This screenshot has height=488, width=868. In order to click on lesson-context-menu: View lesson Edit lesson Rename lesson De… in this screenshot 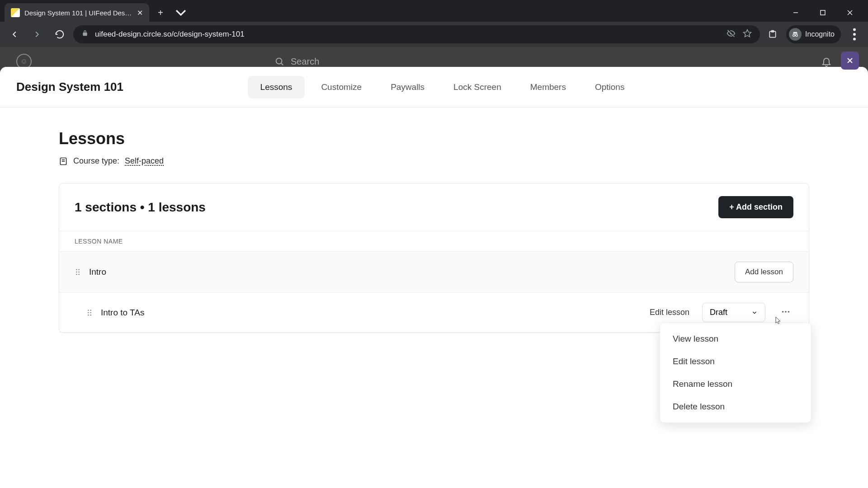, I will do `click(736, 373)`.